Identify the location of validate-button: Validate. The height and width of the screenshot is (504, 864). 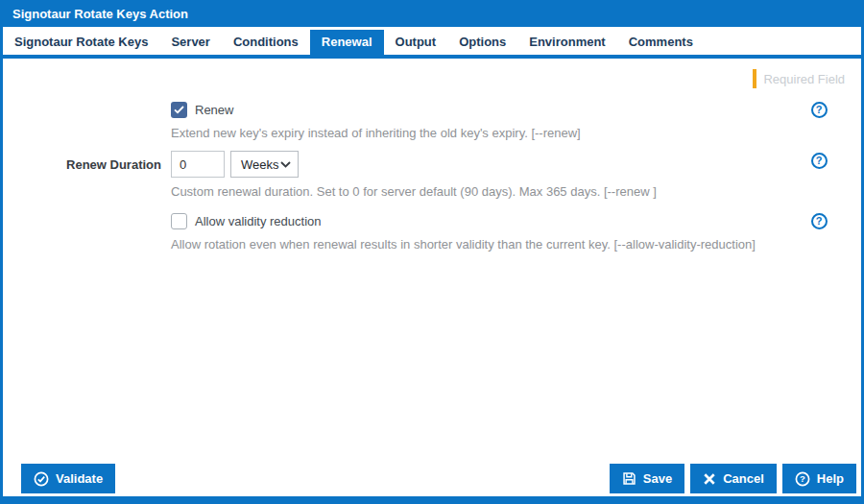
(68, 478).